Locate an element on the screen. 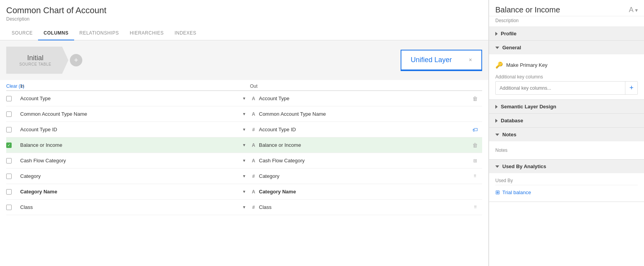  row-arrow-1: ▼ is located at coordinates (244, 99).